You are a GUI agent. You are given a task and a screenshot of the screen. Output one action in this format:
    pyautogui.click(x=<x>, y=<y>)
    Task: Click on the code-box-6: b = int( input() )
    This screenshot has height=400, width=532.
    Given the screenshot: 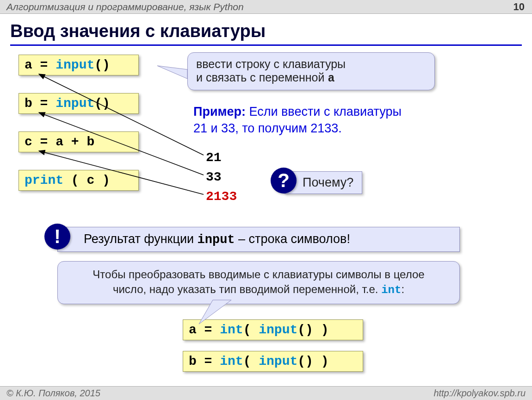 What is the action you would take?
    pyautogui.click(x=273, y=361)
    